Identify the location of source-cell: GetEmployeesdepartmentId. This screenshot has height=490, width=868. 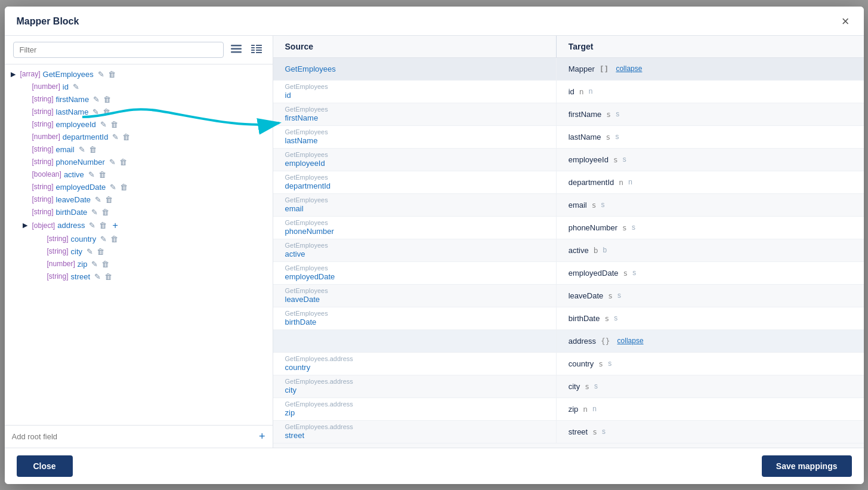
(415, 183).